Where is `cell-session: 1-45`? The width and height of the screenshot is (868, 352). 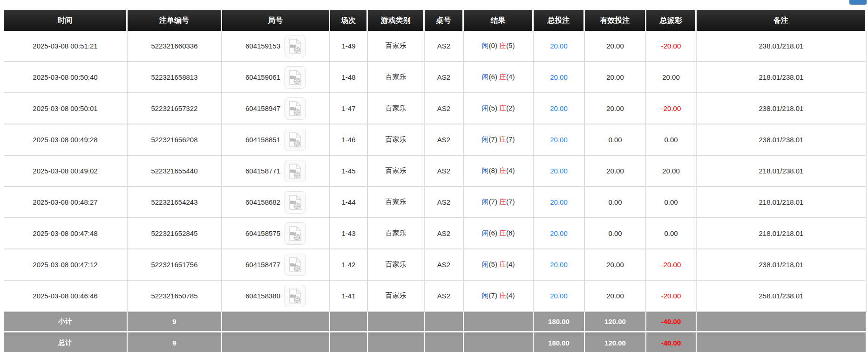
cell-session: 1-45 is located at coordinates (349, 172).